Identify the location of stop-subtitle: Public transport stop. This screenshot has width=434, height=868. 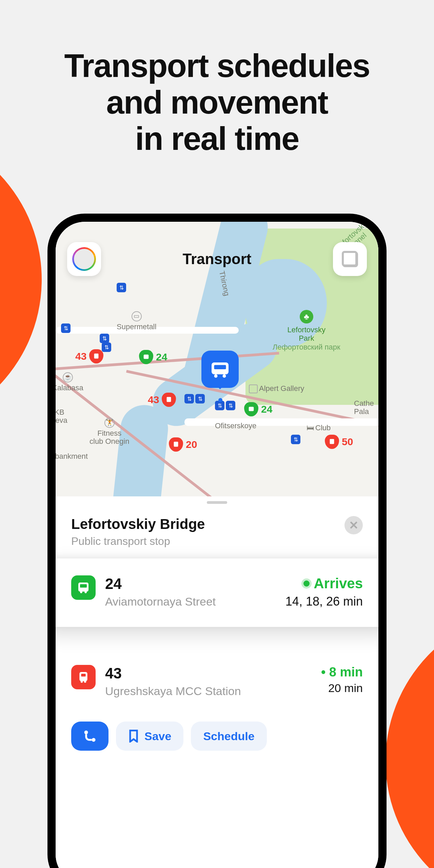
(138, 541).